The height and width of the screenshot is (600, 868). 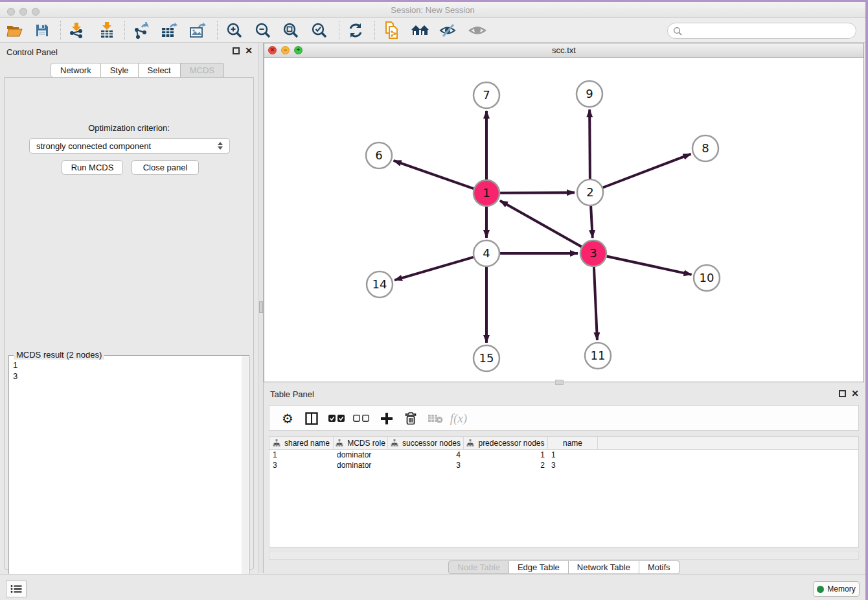 What do you see at coordinates (426, 455) in the screenshot?
I see `cell-successor-nodes: 4` at bounding box center [426, 455].